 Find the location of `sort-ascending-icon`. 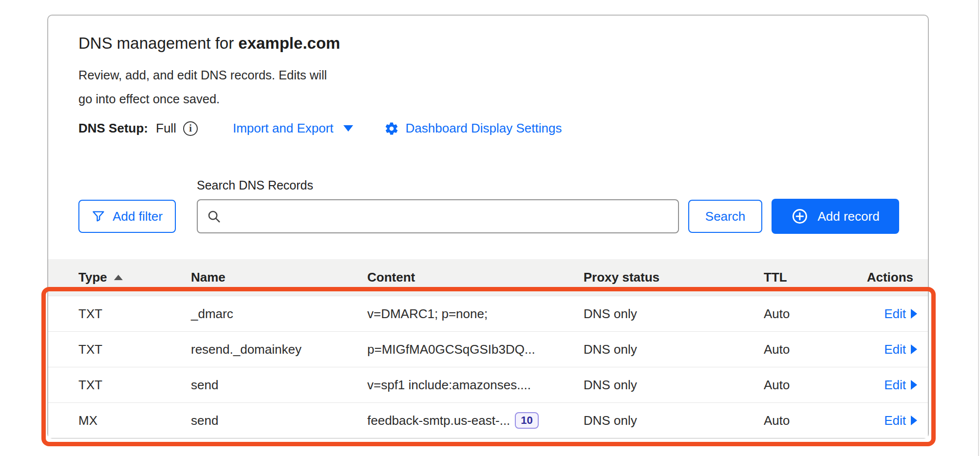

sort-ascending-icon is located at coordinates (118, 278).